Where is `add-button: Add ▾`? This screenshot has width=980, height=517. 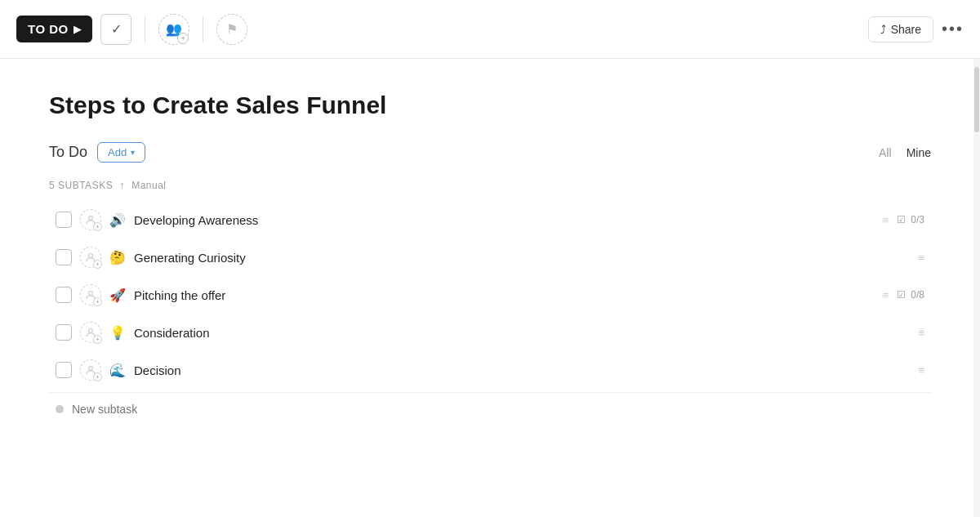
add-button: Add ▾ is located at coordinates (121, 152).